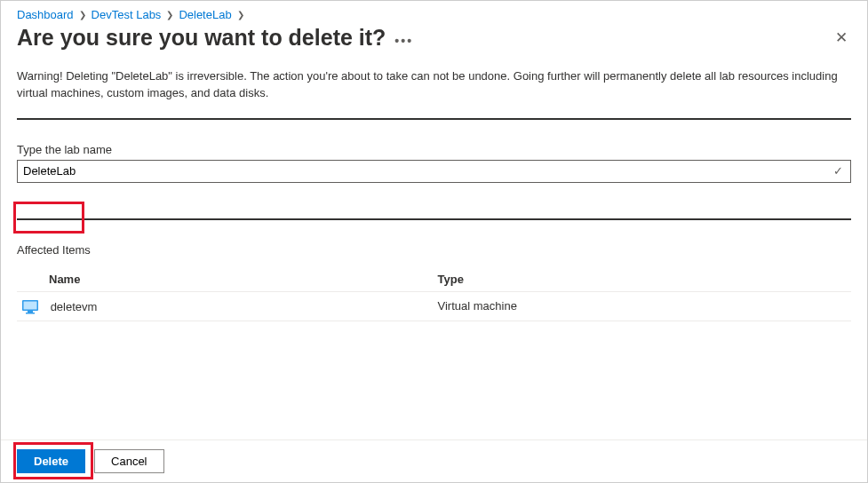 Image resolution: width=868 pixels, height=483 pixels. Describe the element at coordinates (423, 170) in the screenshot. I see `lab-name-input` at that location.